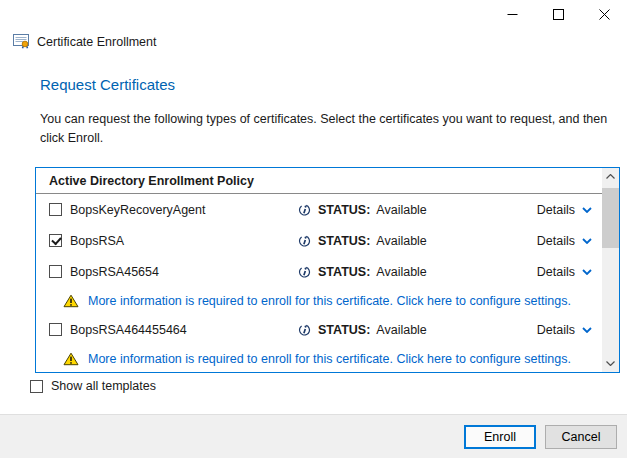 The image size is (627, 458). What do you see at coordinates (319, 330) in the screenshot?
I see `template-row: BopsRSA464455464 STATUS: Available Detai…` at bounding box center [319, 330].